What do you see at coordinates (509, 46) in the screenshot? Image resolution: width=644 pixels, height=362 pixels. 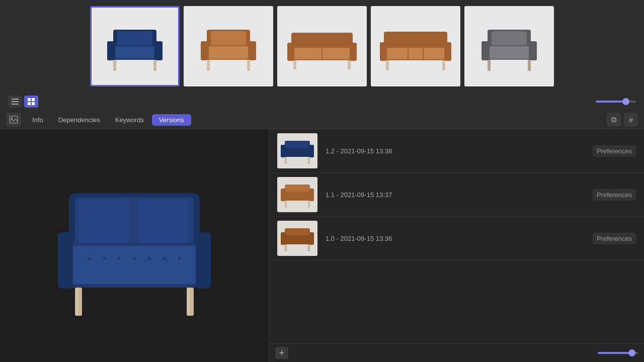 I see `grey-chair-thumb-icon` at bounding box center [509, 46].